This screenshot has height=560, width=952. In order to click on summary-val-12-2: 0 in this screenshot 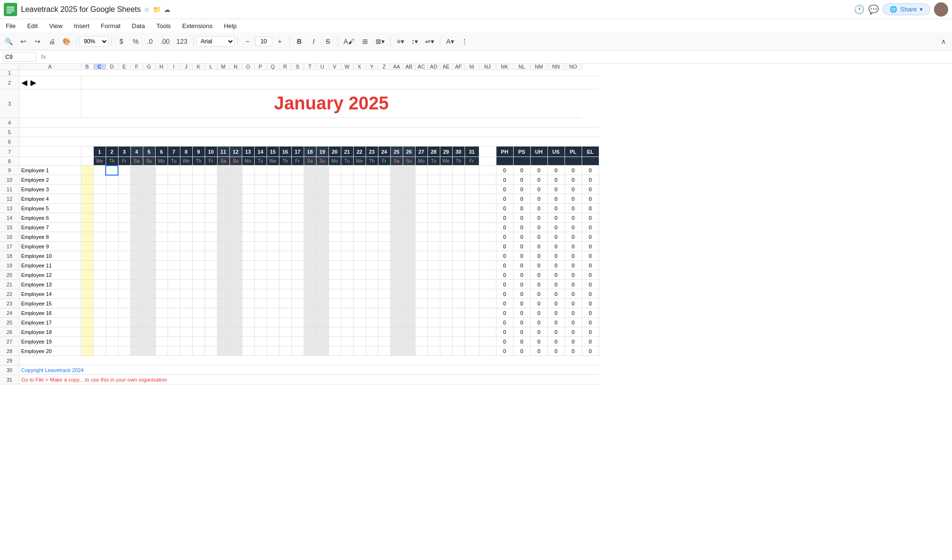, I will do `click(539, 199)`.